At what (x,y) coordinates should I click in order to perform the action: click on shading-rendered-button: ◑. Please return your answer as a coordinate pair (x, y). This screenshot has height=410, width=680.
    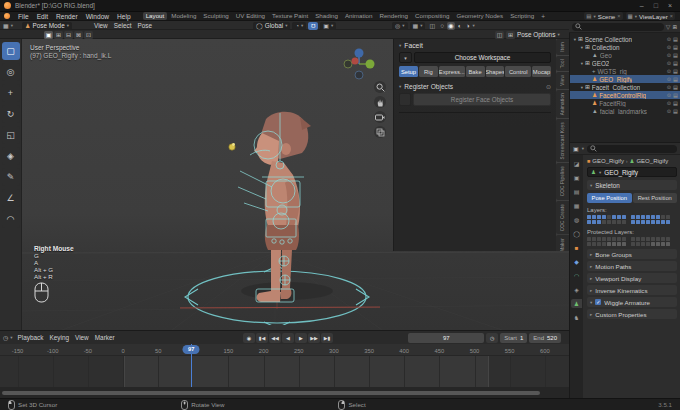
    Looking at the image, I should click on (468, 26).